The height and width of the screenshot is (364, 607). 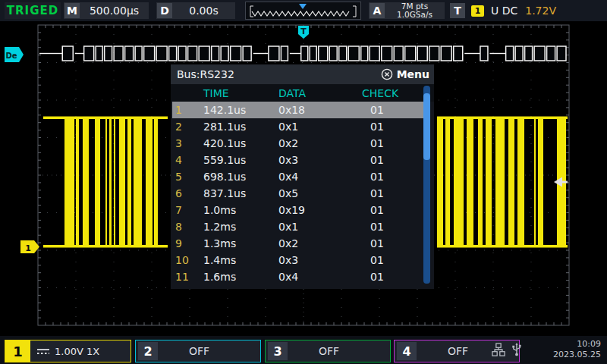 What do you see at coordinates (106, 11) in the screenshot?
I see `timebase-box: M 500.00μs` at bounding box center [106, 11].